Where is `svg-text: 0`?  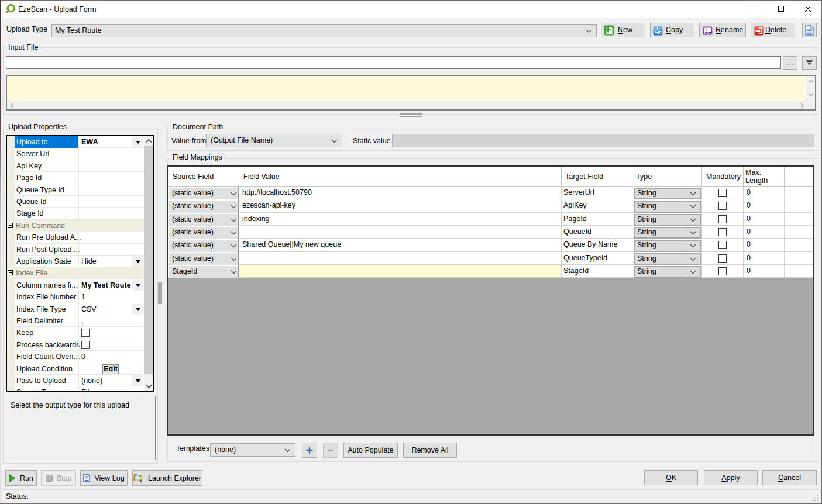 svg-text: 0 is located at coordinates (656, 29).